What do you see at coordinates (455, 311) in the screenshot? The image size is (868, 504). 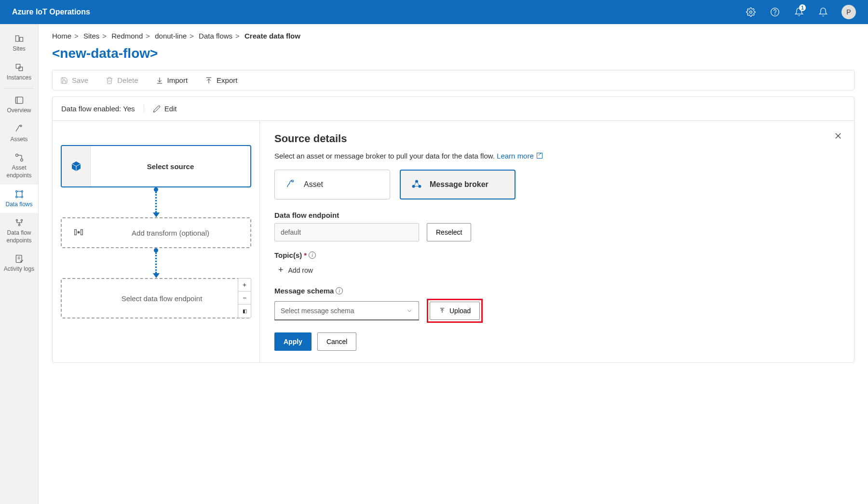 I see `upload-highlight: Upload` at bounding box center [455, 311].